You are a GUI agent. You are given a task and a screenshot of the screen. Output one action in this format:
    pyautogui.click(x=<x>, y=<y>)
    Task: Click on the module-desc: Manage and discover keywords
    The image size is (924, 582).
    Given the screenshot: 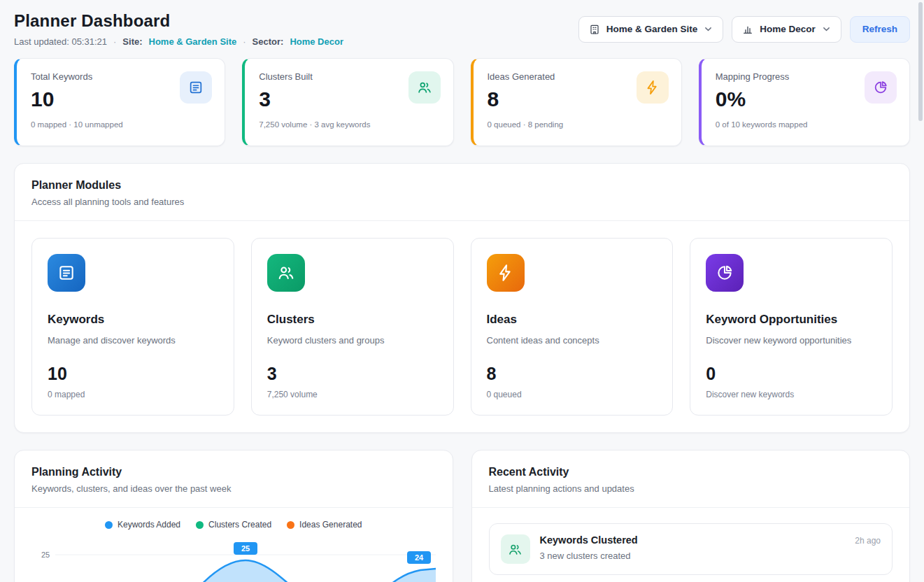 What is the action you would take?
    pyautogui.click(x=133, y=340)
    